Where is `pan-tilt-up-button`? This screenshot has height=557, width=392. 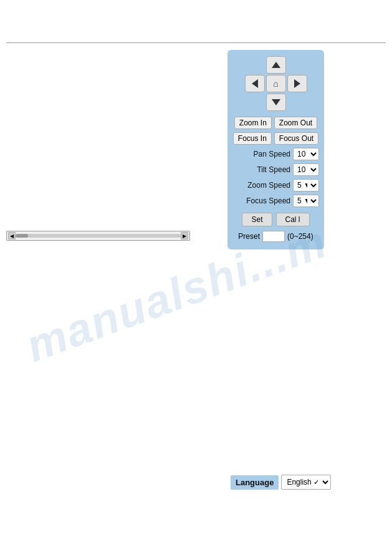
pan-tilt-up-button is located at coordinates (276, 65).